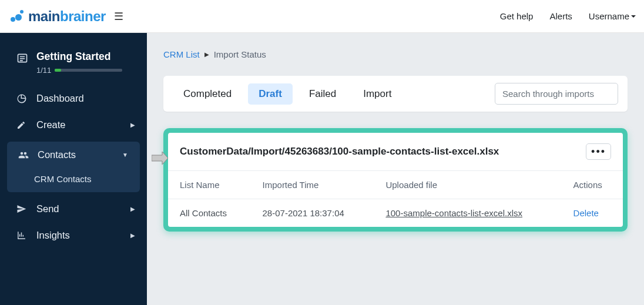 The image size is (644, 305). What do you see at coordinates (612, 16) in the screenshot?
I see `user-menu: Username` at bounding box center [612, 16].